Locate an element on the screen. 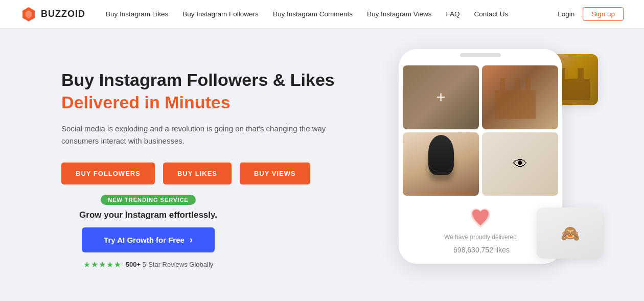 The height and width of the screenshot is (301, 644). stats-unit: likes is located at coordinates (502, 250).